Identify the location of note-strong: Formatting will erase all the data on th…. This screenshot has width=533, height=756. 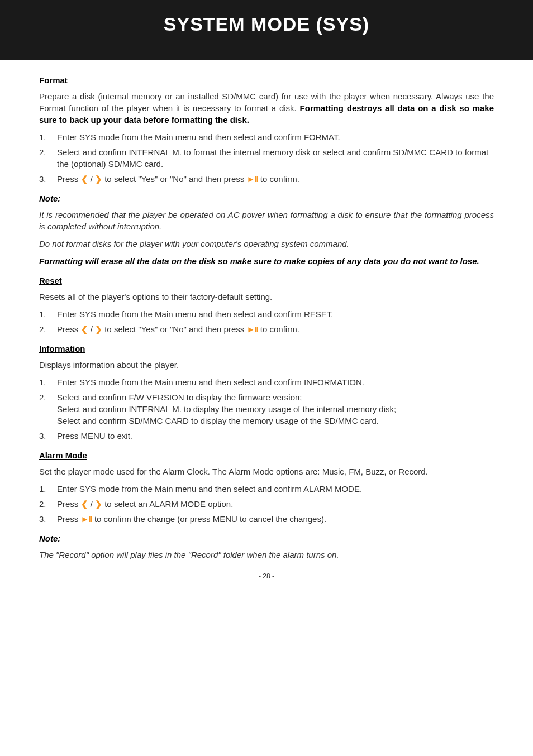
(266, 261).